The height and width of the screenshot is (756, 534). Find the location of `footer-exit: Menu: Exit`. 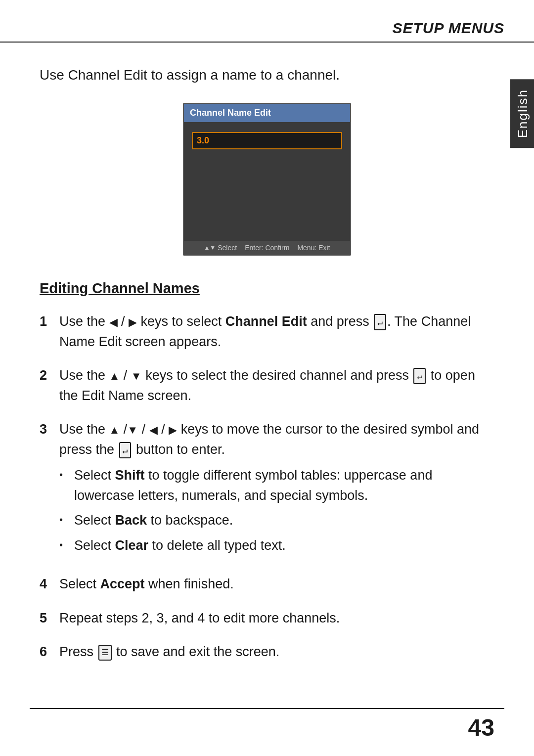

footer-exit: Menu: Exit is located at coordinates (313, 248).